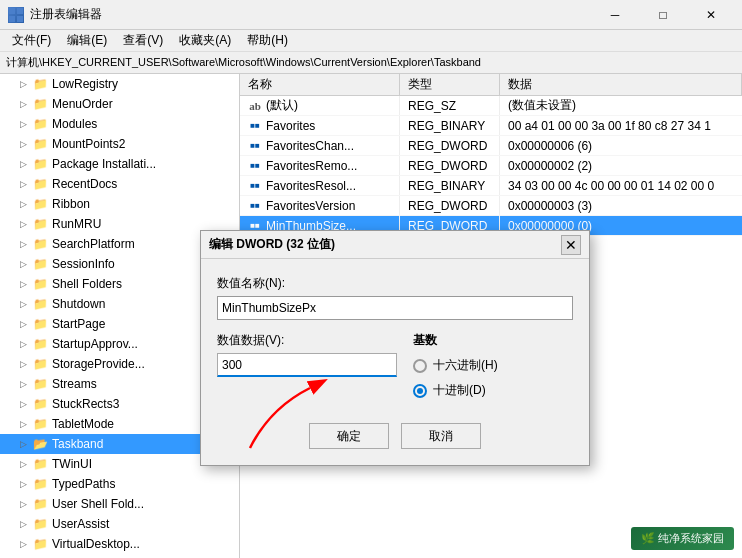 This screenshot has height=558, width=742. I want to click on close-button: ✕, so click(711, 15).